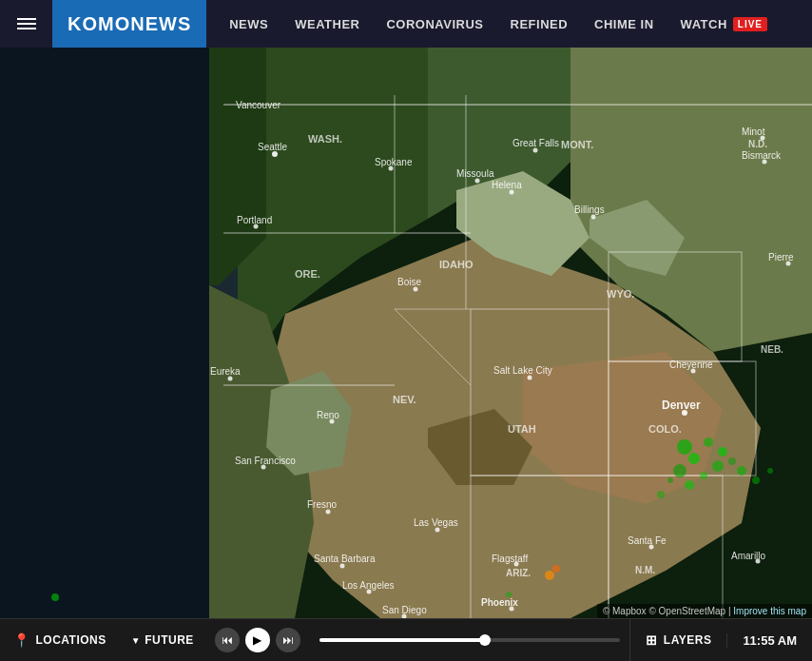 The image size is (812, 661). Describe the element at coordinates (259, 105) in the screenshot. I see `svg-text: Vancouver` at that location.